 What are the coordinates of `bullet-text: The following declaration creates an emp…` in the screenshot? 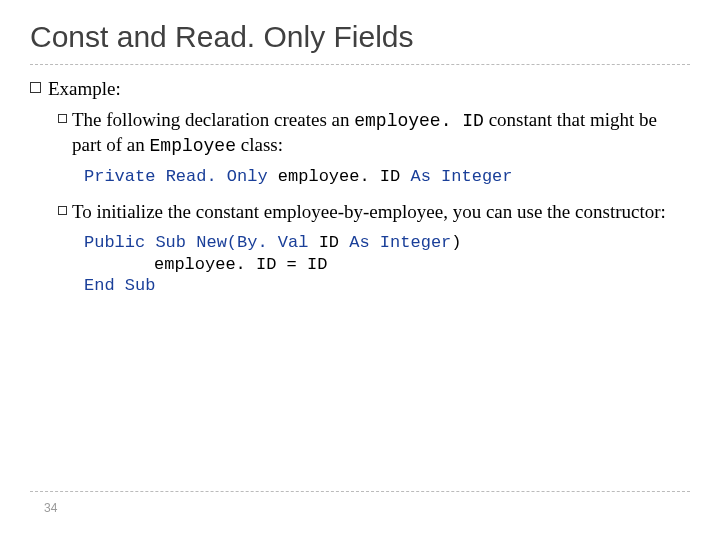 It's located at (381, 134).